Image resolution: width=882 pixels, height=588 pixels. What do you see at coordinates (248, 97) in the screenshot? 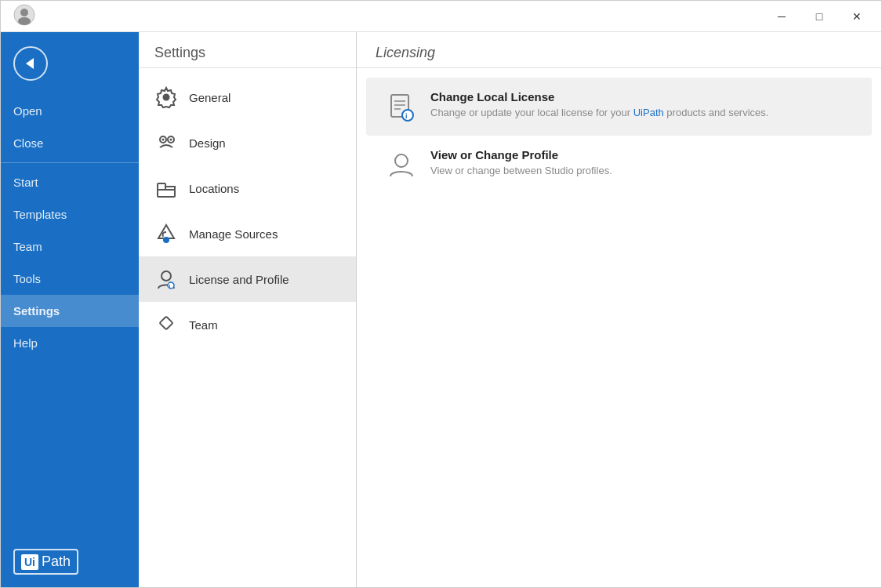
I see `settings-nav-general: General` at bounding box center [248, 97].